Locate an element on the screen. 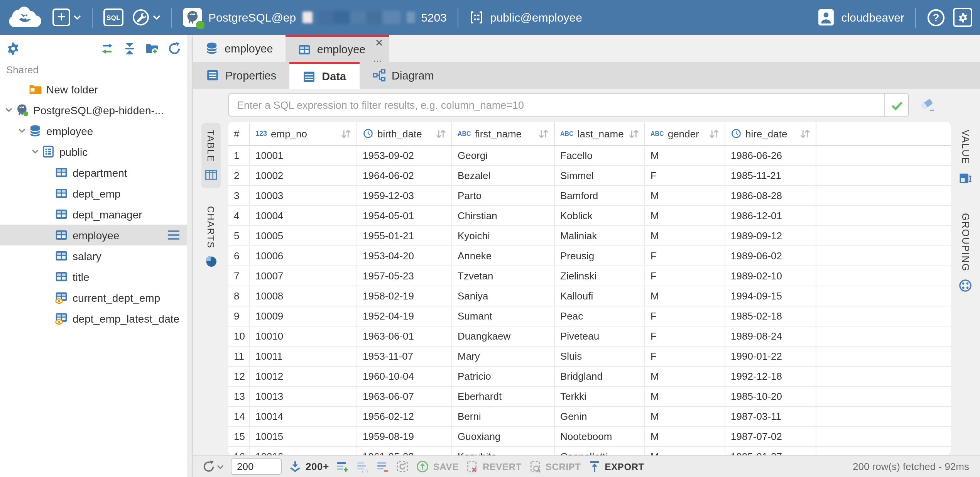  tab-properties: Properties is located at coordinates (241, 75).